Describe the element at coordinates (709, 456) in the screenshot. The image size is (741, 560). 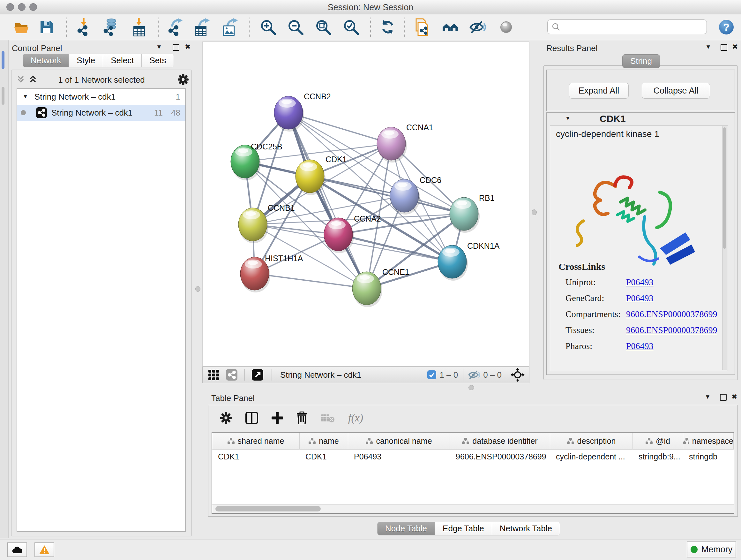
I see `table-cell: stringdb` at that location.